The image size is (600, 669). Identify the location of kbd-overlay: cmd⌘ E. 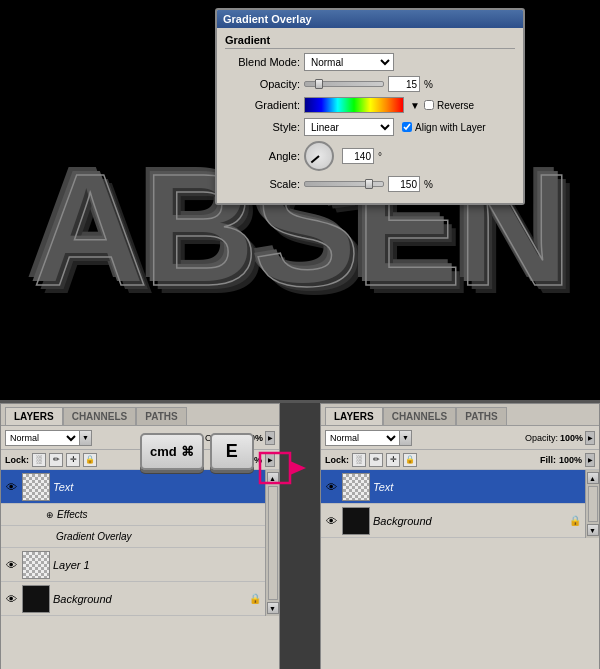
(197, 452).